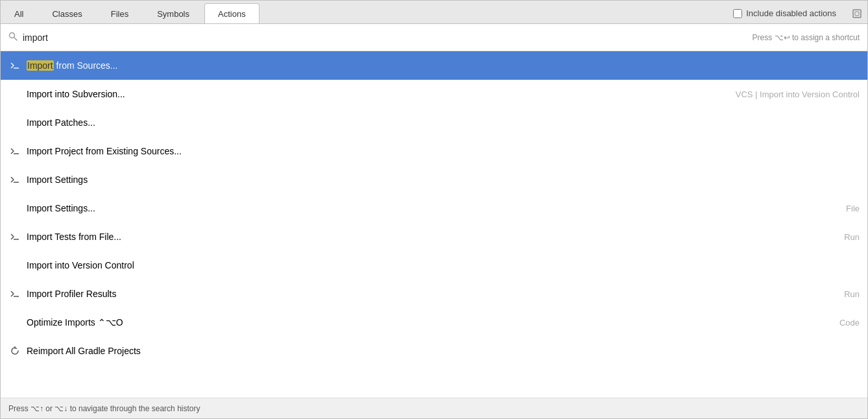 This screenshot has height=419, width=868. I want to click on item-text: Import into Version Control, so click(439, 265).